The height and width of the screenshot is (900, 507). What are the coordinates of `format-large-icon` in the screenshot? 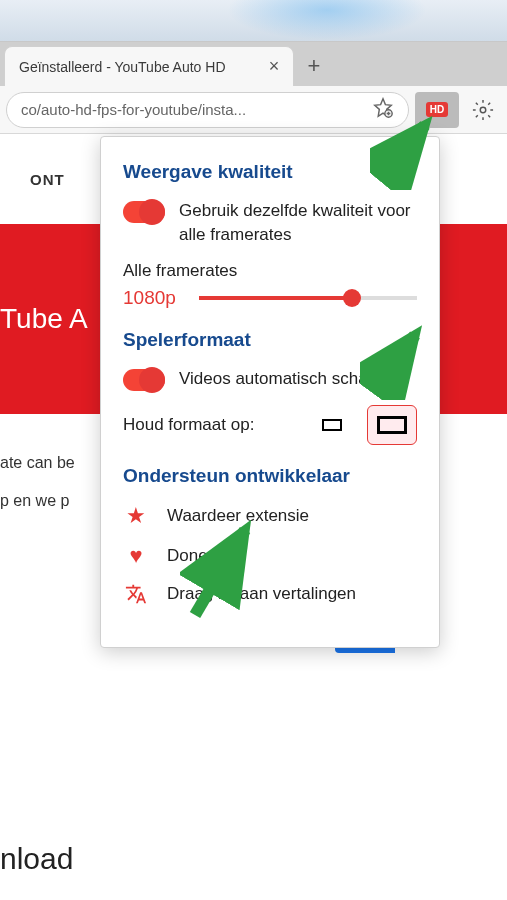 It's located at (392, 425).